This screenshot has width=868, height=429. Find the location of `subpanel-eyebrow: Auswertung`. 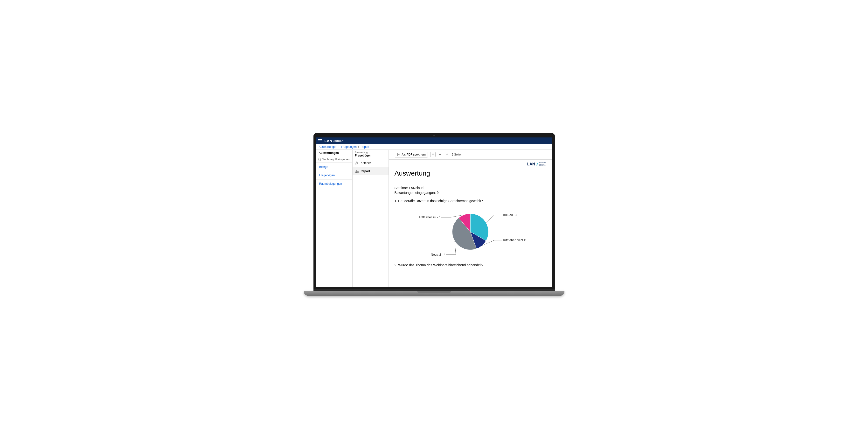

subpanel-eyebrow: Auswertung is located at coordinates (371, 153).